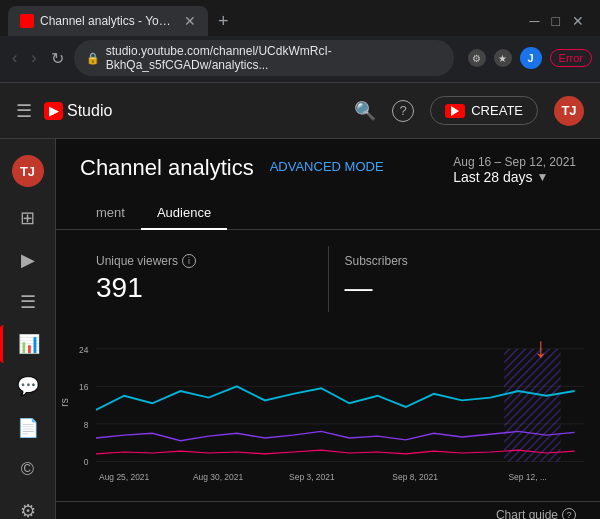 The width and height of the screenshot is (600, 519). I want to click on tab-favicon, so click(27, 21).